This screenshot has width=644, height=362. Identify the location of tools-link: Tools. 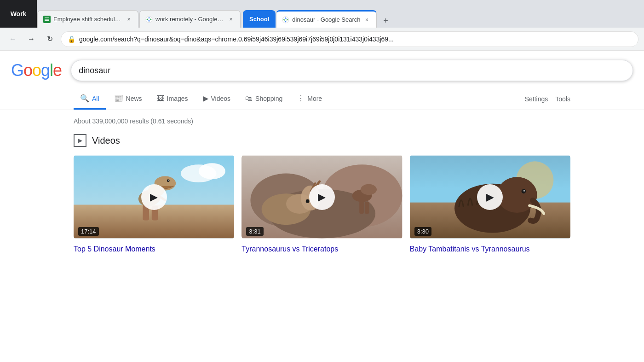
(563, 99).